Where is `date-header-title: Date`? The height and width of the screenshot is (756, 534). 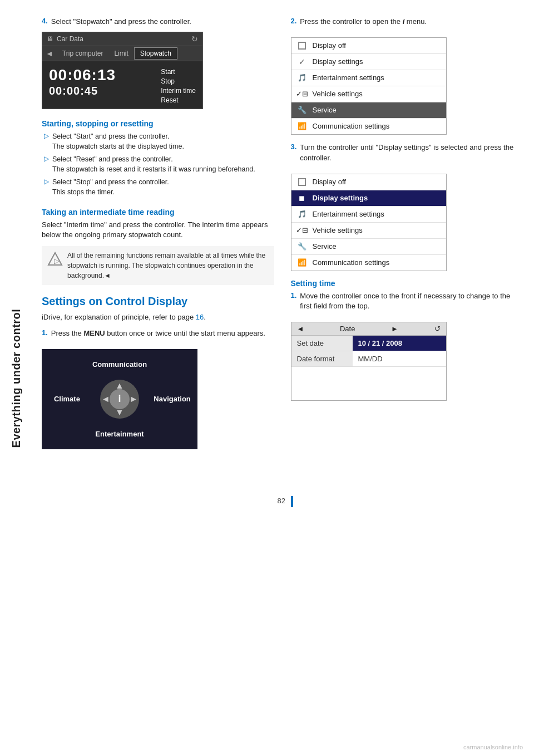
date-header-title: Date is located at coordinates (347, 328).